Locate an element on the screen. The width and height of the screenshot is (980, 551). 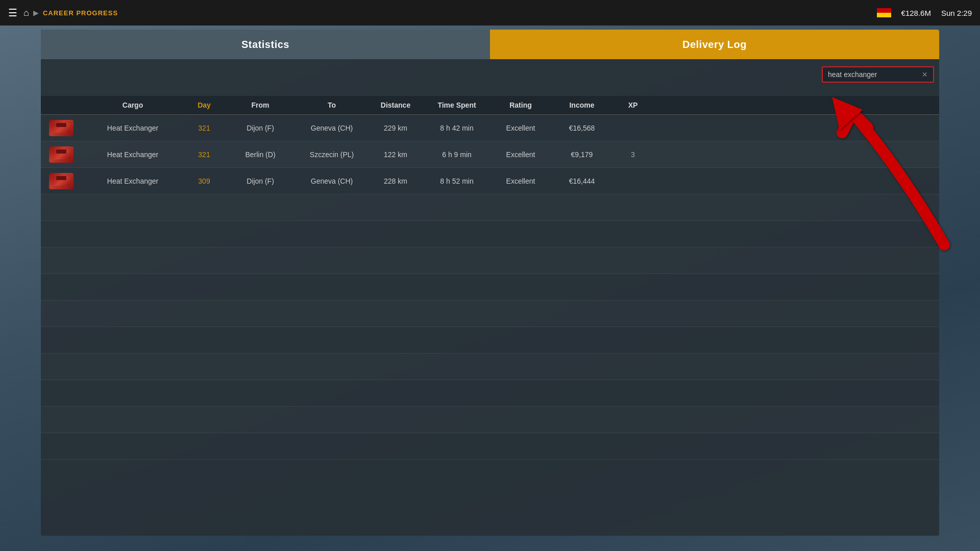
menu-icon: ☰ is located at coordinates (13, 13).